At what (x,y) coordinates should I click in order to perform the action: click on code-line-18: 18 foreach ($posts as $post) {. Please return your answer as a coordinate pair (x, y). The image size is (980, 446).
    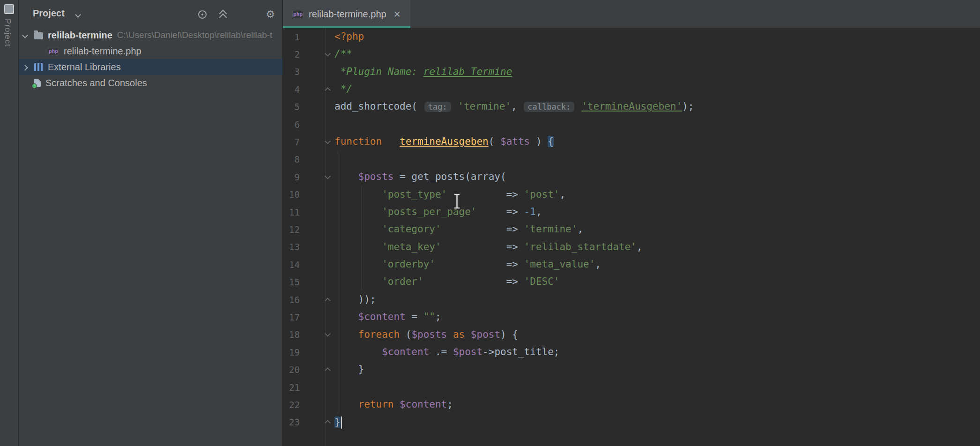
    Looking at the image, I should click on (631, 334).